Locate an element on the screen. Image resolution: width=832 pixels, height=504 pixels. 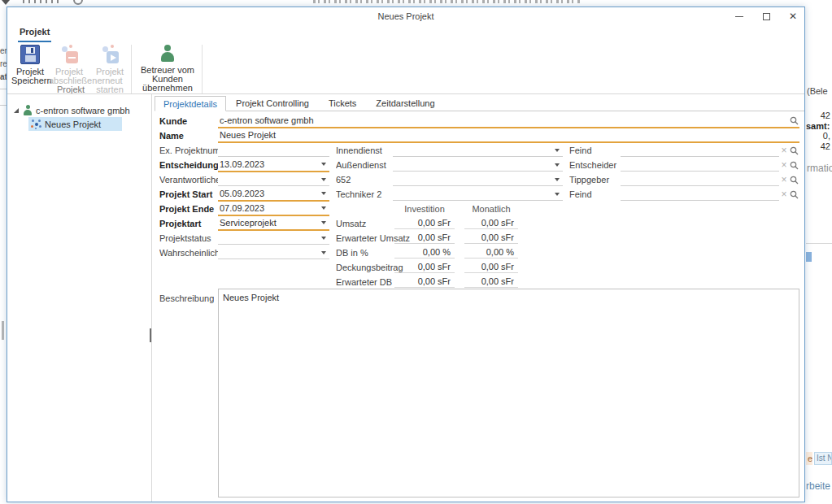
background-text-fragment: re is located at coordinates (3, 63).